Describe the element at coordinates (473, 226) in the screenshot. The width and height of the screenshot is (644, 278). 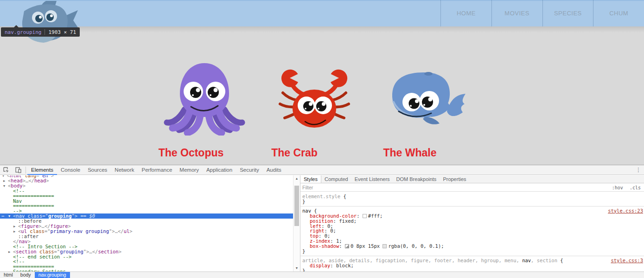
I see `css-property: left: 0;` at that location.